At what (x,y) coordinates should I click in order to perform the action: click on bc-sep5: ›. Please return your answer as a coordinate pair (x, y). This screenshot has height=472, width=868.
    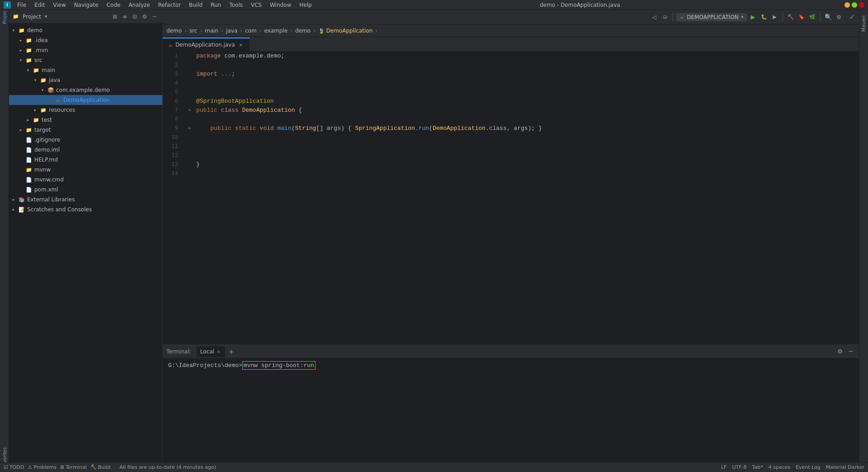
    Looking at the image, I should click on (260, 31).